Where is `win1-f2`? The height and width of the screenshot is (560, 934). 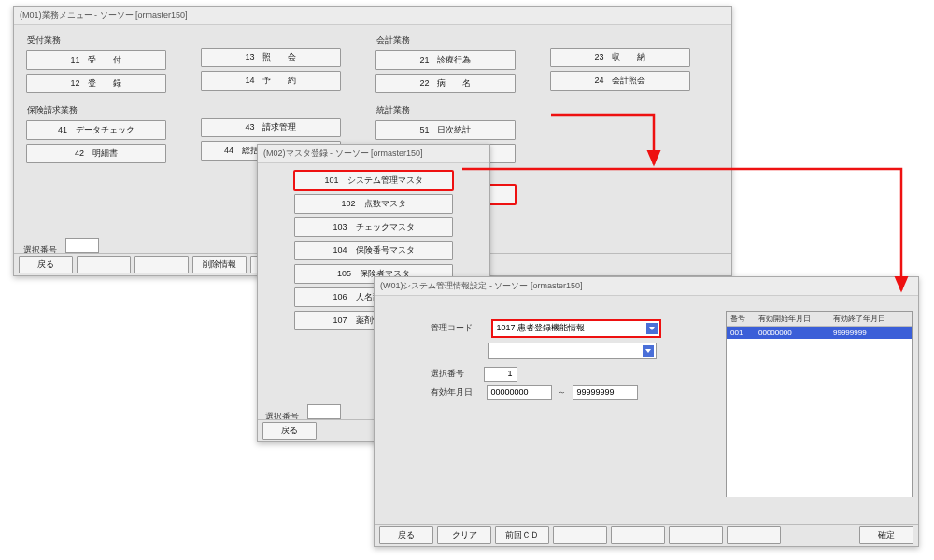
win1-f2 is located at coordinates (162, 265).